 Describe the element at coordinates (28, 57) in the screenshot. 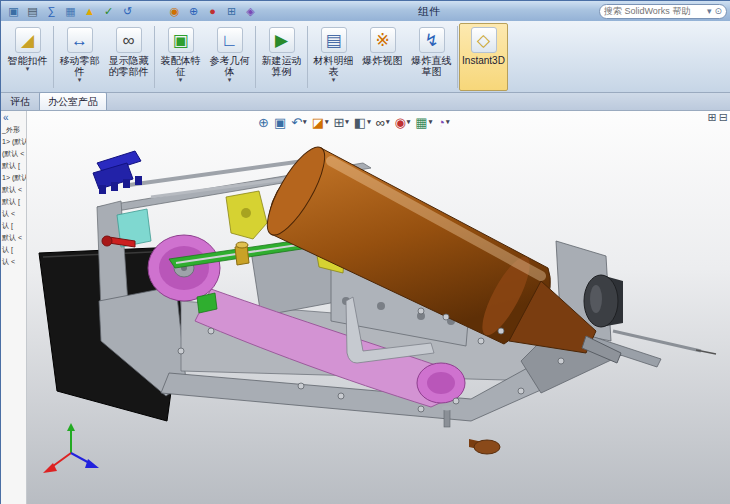

I see `ribbon-button-smart-fasteners: ◢ 智能扣件 ▾` at that location.